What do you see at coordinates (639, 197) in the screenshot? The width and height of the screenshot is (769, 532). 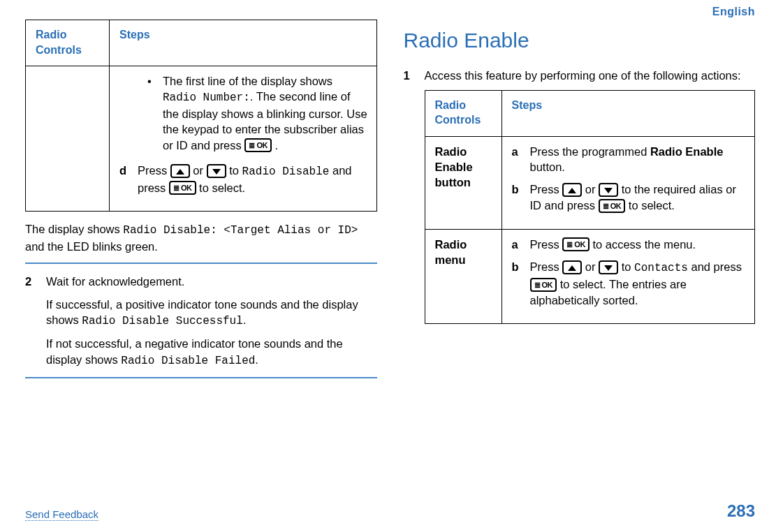 I see `step-b-text: Press or to the required alias or ID and…` at bounding box center [639, 197].